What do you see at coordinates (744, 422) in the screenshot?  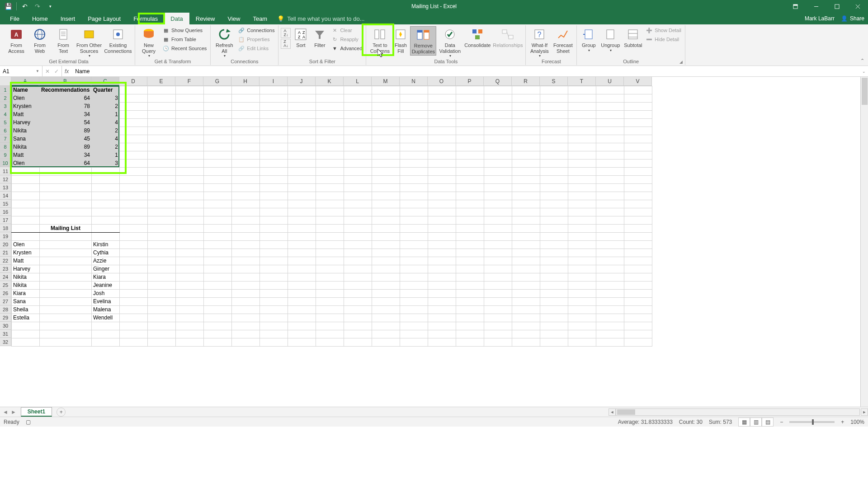 I see `normal-view-button: ▦` at bounding box center [744, 422].